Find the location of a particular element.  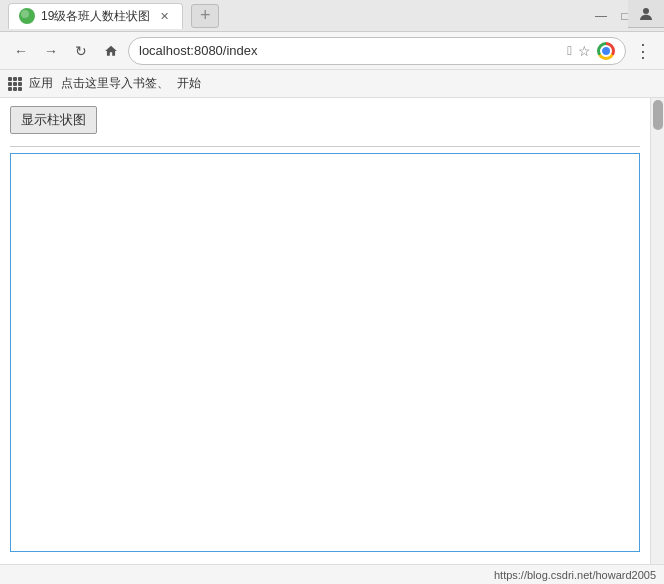

show-chart-button: 显示柱状图 is located at coordinates (54, 120).